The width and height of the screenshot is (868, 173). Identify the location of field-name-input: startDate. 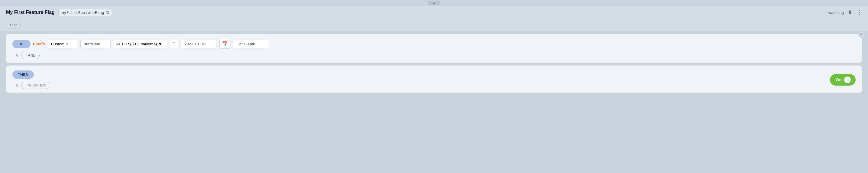
(95, 44).